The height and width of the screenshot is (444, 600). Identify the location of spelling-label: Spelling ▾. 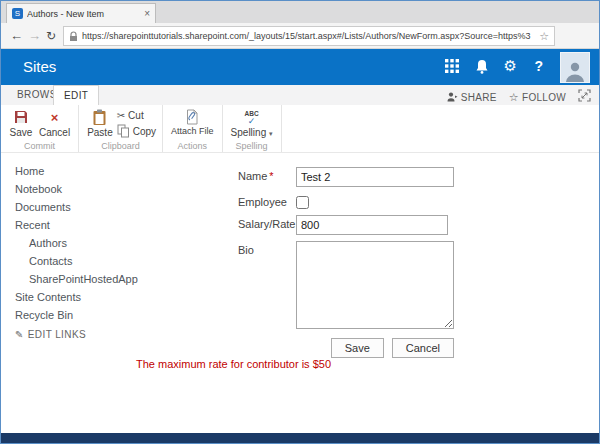
(252, 132).